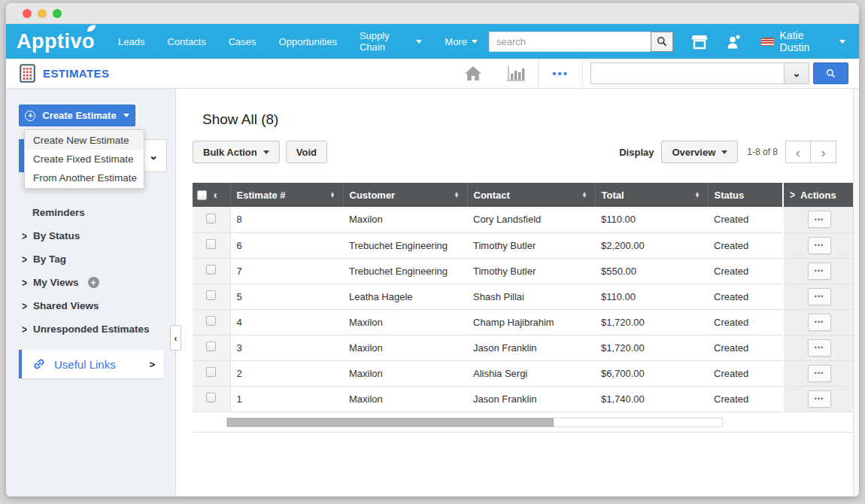 The width and height of the screenshot is (865, 504). Describe the element at coordinates (524, 373) in the screenshot. I see `table-row: 2MaxilonAlishia Sergi$6,700.00Created•••` at that location.